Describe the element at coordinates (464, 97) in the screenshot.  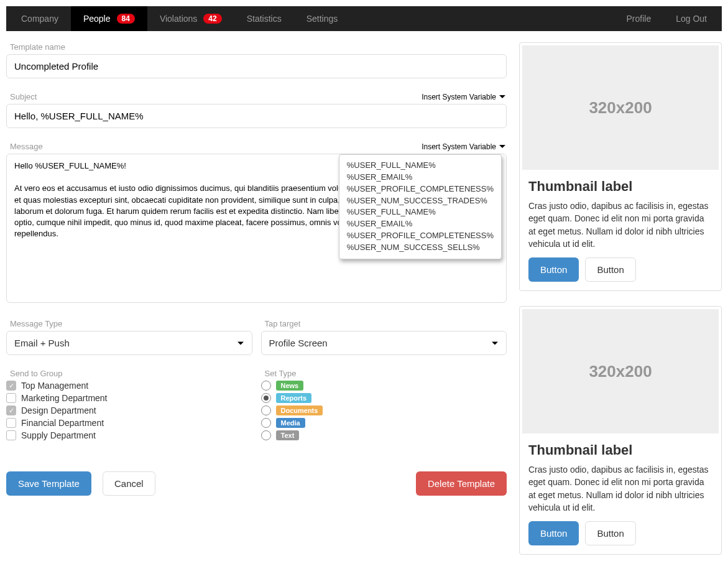
I see `insert-variable-subject: Insert System Variable` at that location.